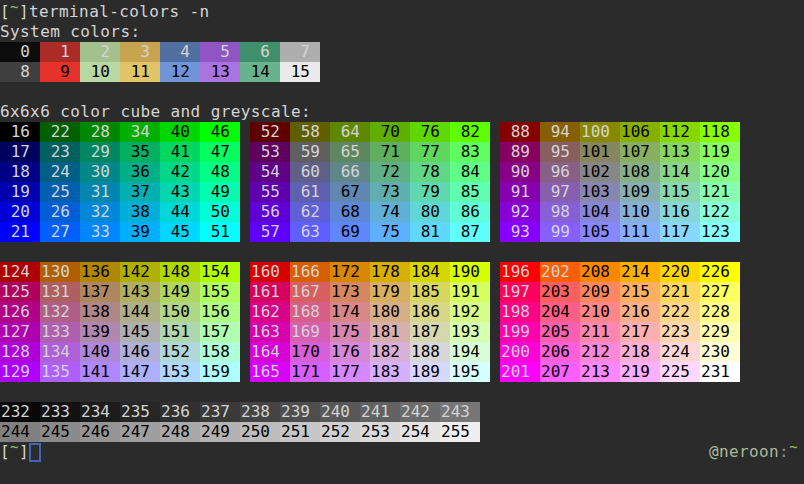  Describe the element at coordinates (120, 272) in the screenshot. I see `cube-row: 124130136142148154` at that location.